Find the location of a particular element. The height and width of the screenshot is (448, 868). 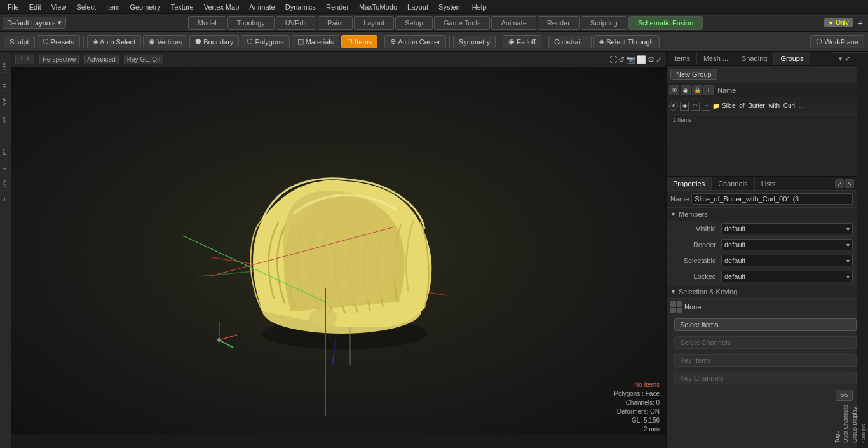

left-tab-4: E... is located at coordinates (5, 133).